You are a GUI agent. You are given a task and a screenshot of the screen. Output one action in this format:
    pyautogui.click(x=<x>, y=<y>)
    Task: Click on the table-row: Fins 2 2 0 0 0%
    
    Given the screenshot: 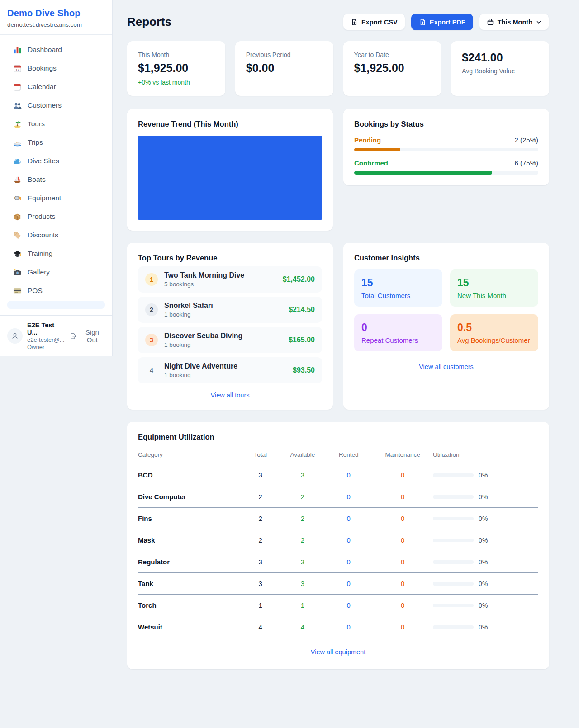 What is the action you would take?
    pyautogui.click(x=338, y=519)
    